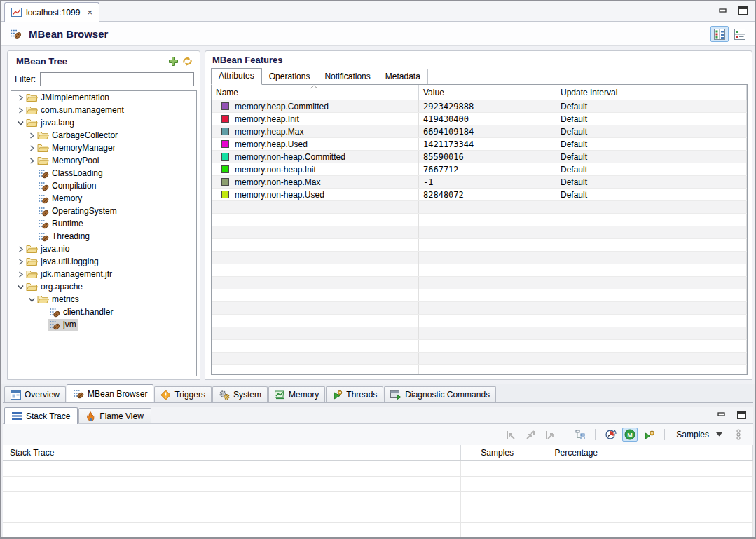 This screenshot has height=539, width=756. What do you see at coordinates (479, 119) in the screenshot?
I see `attribute-row-memory-heap-init: memory.heap.Init419430400Default` at bounding box center [479, 119].